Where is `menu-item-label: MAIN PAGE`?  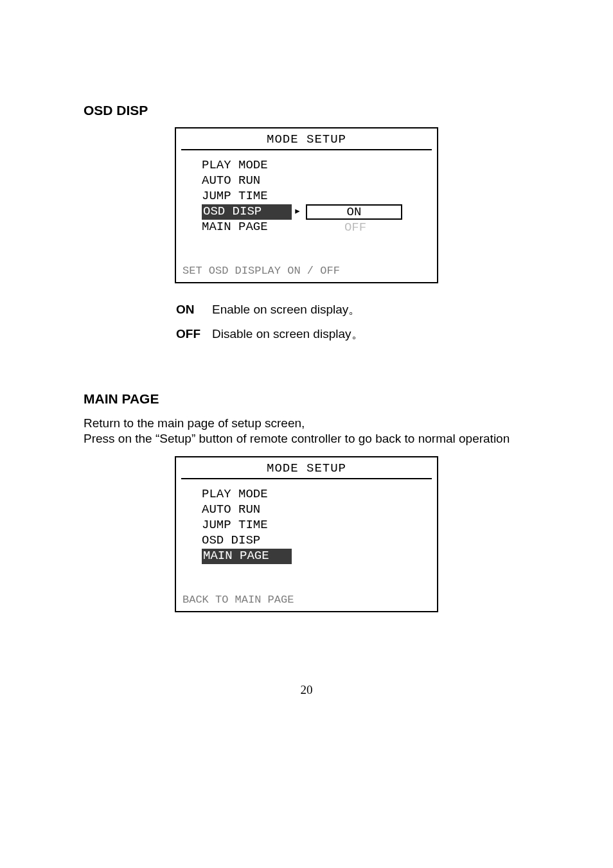 menu-item-label: MAIN PAGE is located at coordinates (247, 227).